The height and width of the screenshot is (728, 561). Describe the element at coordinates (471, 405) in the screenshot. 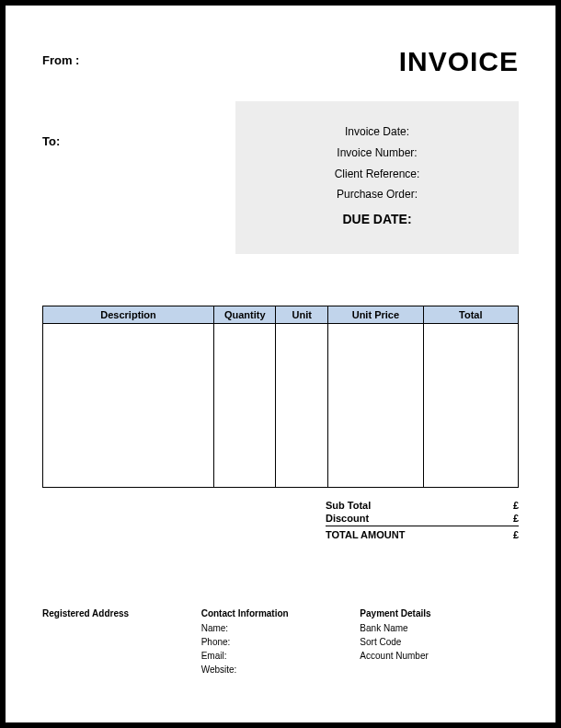

I see `cell-total` at that location.